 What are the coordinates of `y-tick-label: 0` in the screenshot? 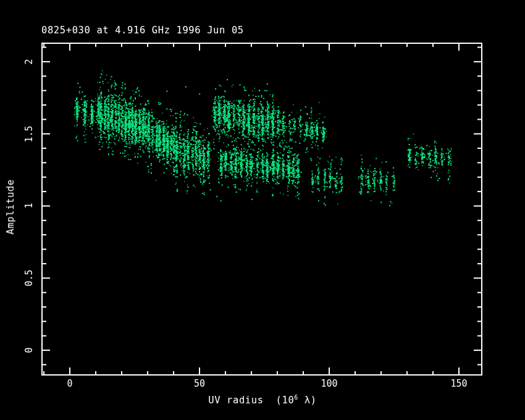 It's located at (29, 351).